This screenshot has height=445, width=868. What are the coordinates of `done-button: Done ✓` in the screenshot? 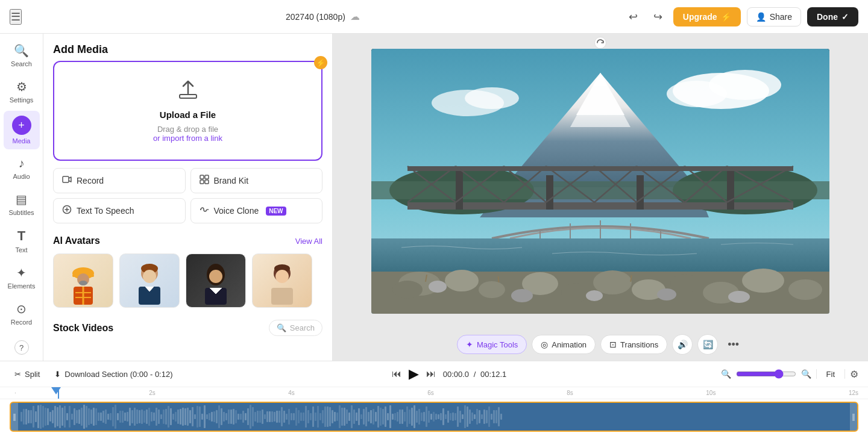 It's located at (833, 17).